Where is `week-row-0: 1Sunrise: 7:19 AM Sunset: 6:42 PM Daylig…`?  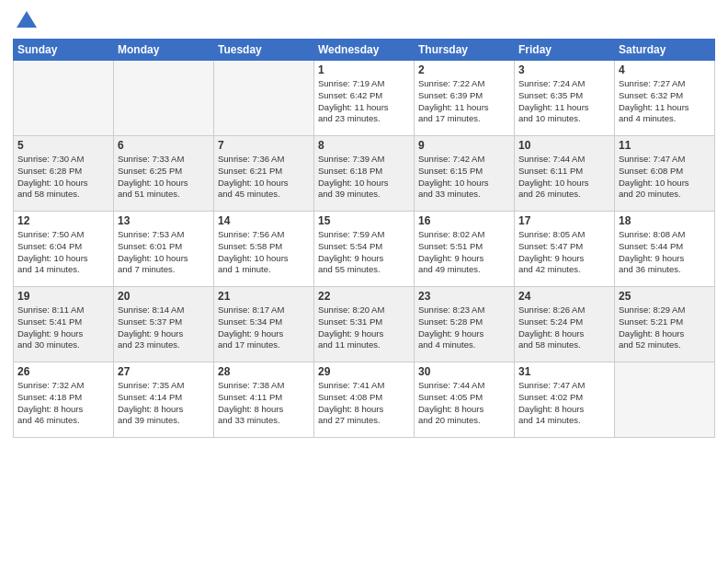 week-row-0: 1Sunrise: 7:19 AM Sunset: 6:42 PM Daylig… is located at coordinates (364, 98).